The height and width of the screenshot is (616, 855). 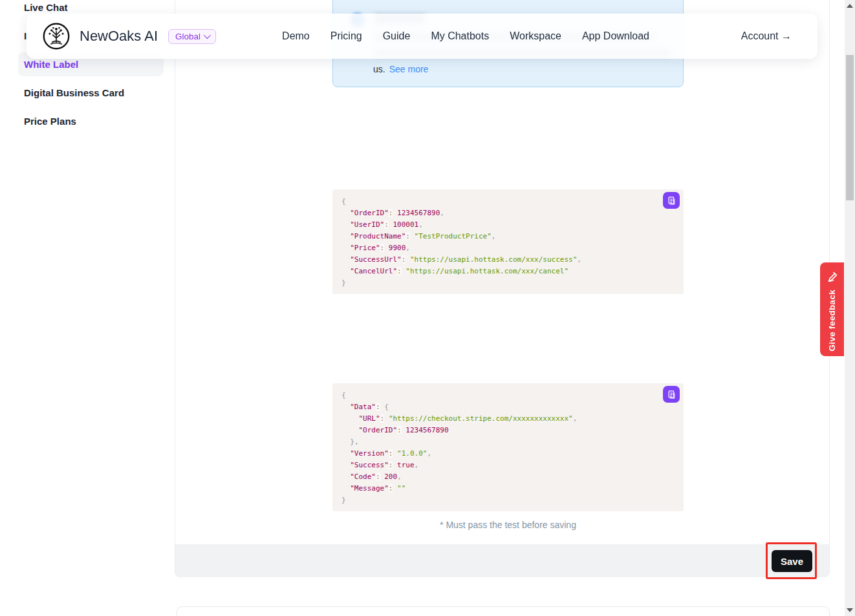 I want to click on region-selector-value: Global, so click(x=188, y=36).